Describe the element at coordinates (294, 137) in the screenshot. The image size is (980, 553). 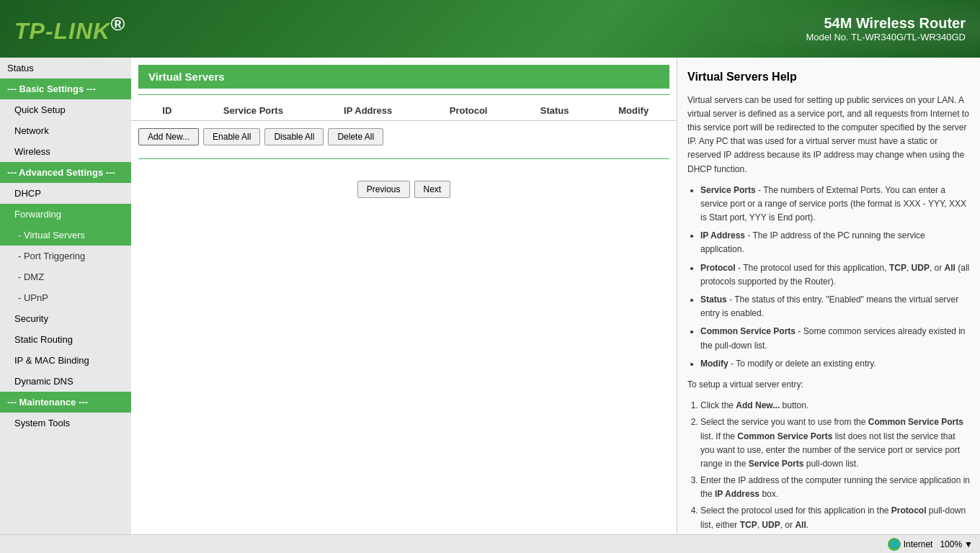
I see `disable-all-button: Disable All` at that location.